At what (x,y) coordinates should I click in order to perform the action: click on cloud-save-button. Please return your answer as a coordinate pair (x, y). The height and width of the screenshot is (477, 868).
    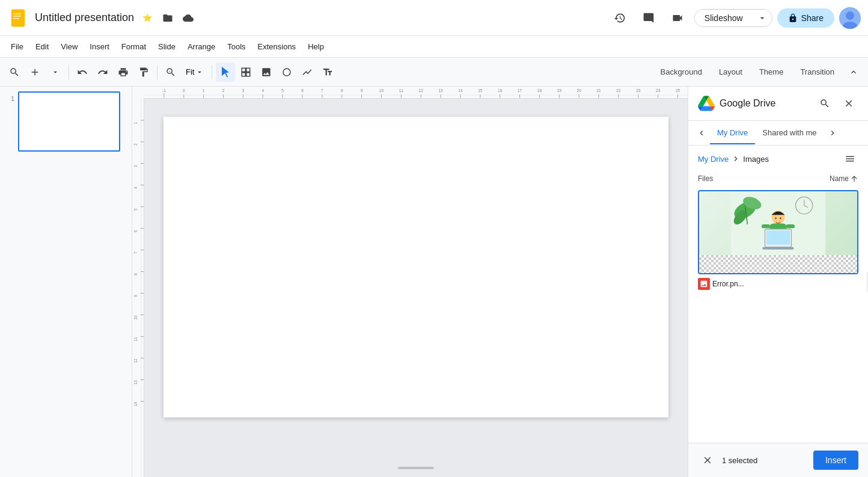
    Looking at the image, I should click on (188, 18).